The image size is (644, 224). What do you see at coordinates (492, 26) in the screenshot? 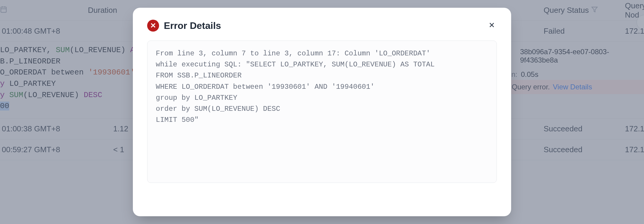
I see `close-icon` at bounding box center [492, 26].